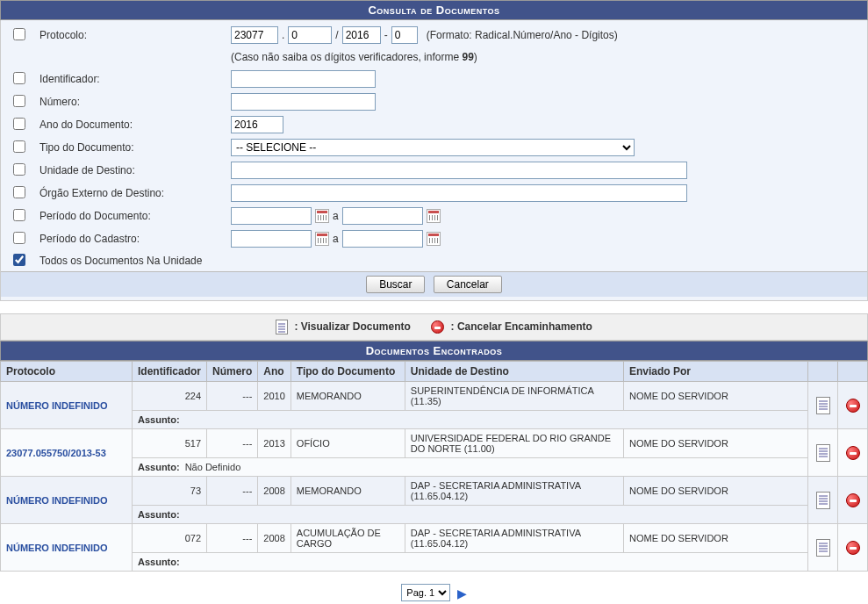 Image resolution: width=868 pixels, height=604 pixels. What do you see at coordinates (274, 372) in the screenshot?
I see `col-ano: Ano` at bounding box center [274, 372].